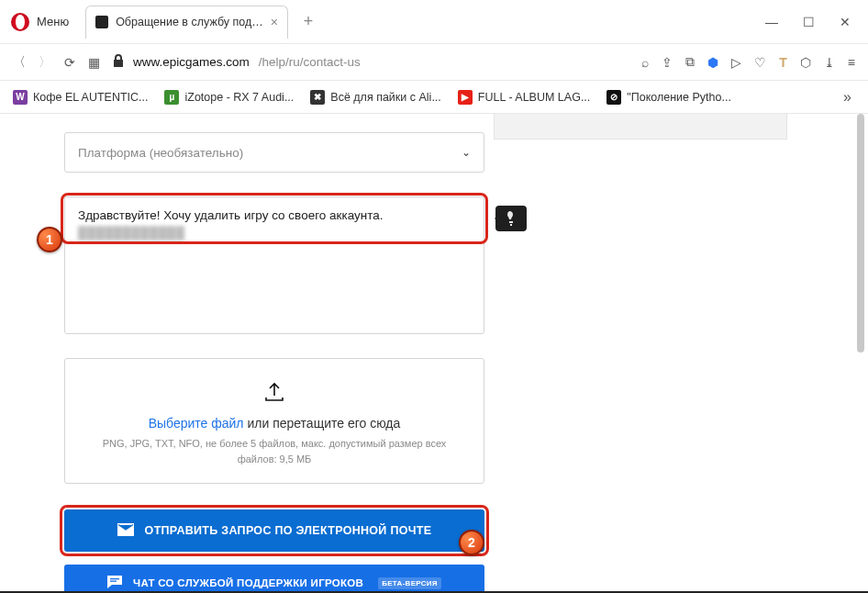 Image resolution: width=868 pixels, height=593 pixels. What do you see at coordinates (94, 62) in the screenshot?
I see `speed-dial-icon: ▦` at bounding box center [94, 62].